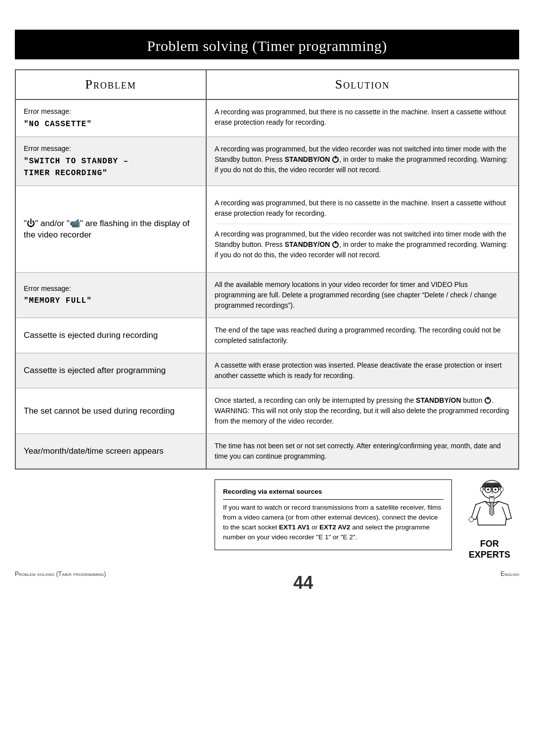 The height and width of the screenshot is (756, 534). I want to click on no-cassette-label: Error message:, so click(58, 112).